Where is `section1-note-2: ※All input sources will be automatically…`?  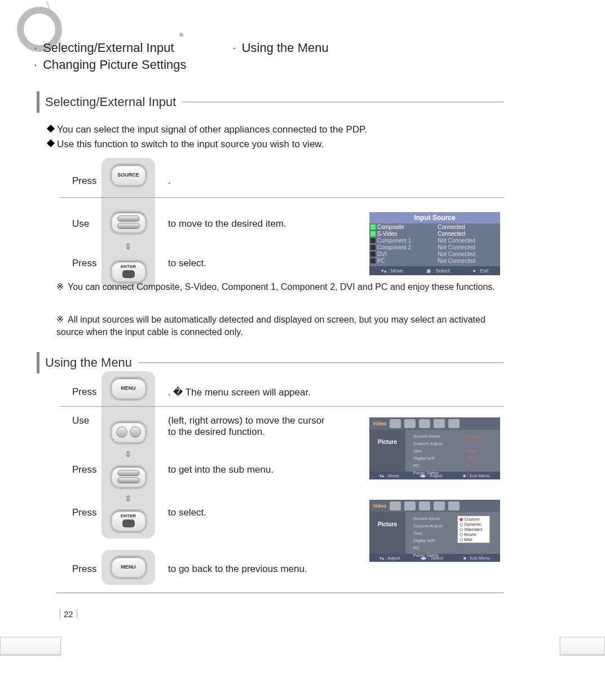
section1-note-2: ※All input sources will be automatically… is located at coordinates (280, 326).